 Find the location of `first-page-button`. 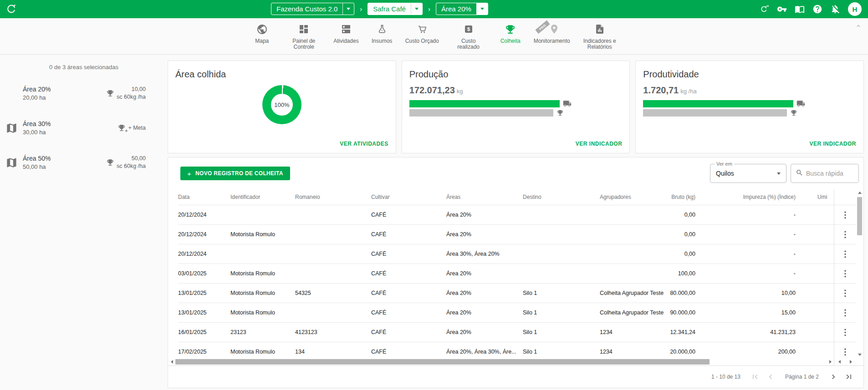

first-page-button is located at coordinates (755, 377).